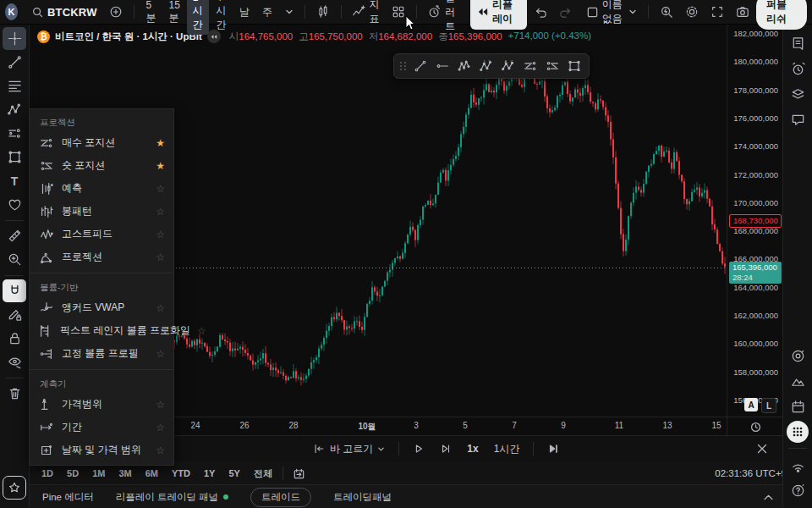  I want to click on text-tool: T, so click(14, 181).